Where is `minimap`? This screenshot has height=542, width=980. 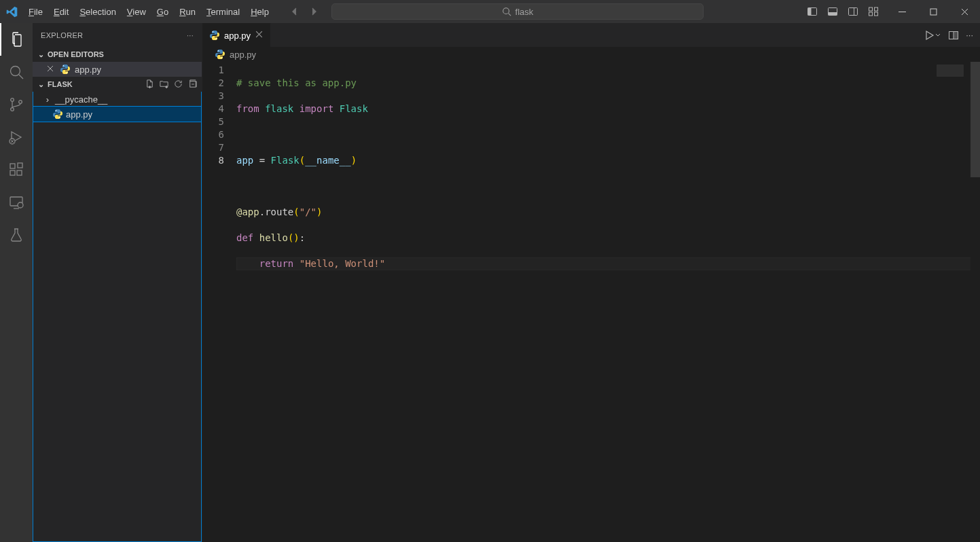
minimap is located at coordinates (954, 302).